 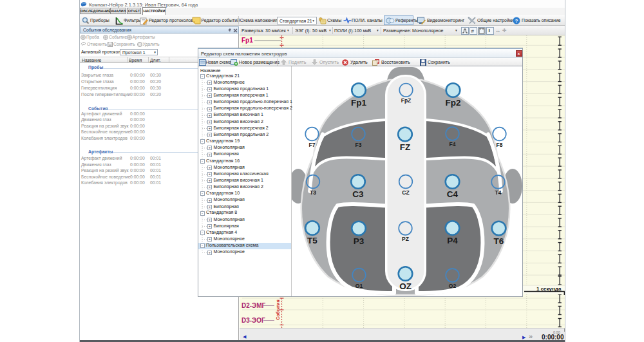 I want to click on svg-text: C3, so click(x=358, y=195).